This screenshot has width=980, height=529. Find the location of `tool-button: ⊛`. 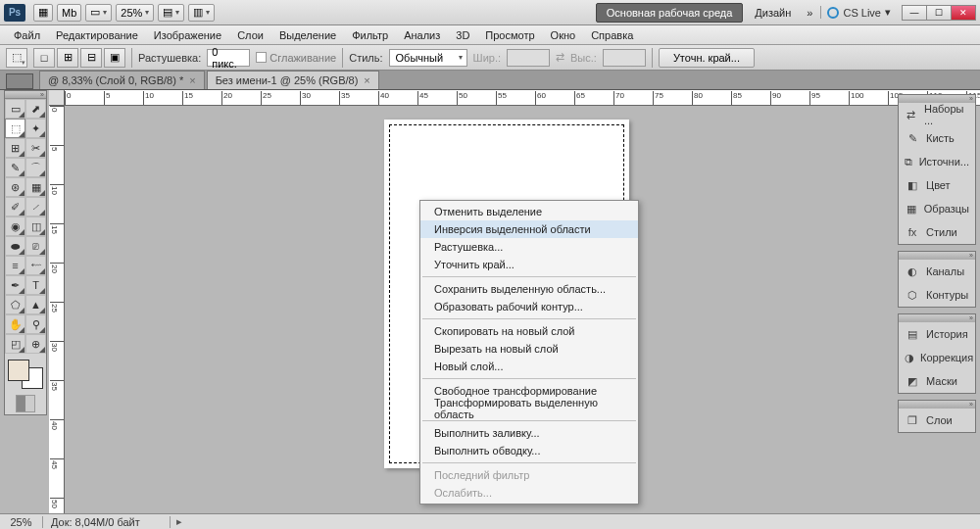

tool-button: ⊛ is located at coordinates (16, 187).